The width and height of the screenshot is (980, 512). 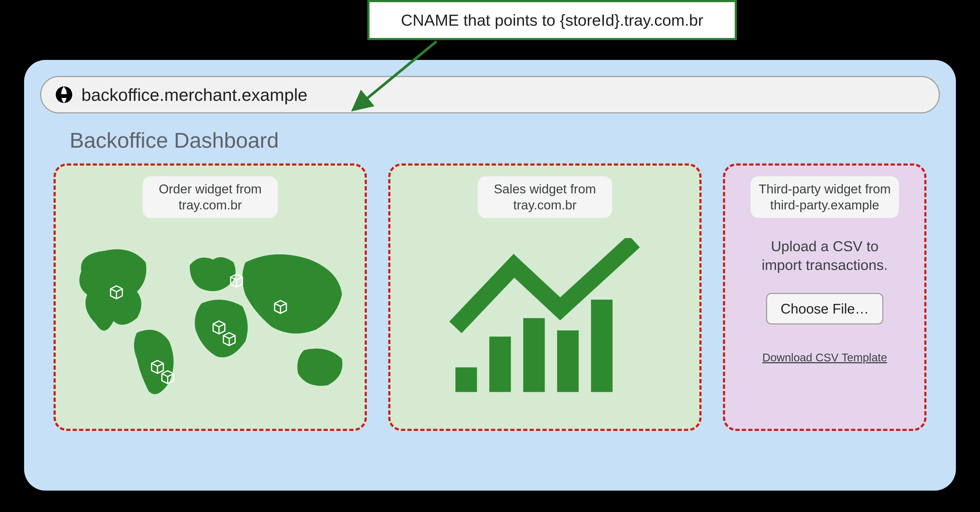 I want to click on sales-widget-body, so click(x=545, y=318).